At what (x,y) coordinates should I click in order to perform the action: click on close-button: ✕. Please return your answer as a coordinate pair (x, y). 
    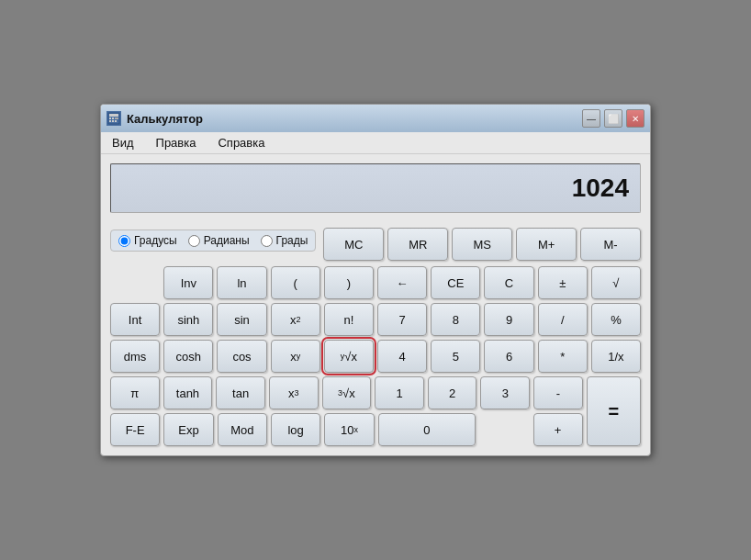
    Looking at the image, I should click on (635, 118).